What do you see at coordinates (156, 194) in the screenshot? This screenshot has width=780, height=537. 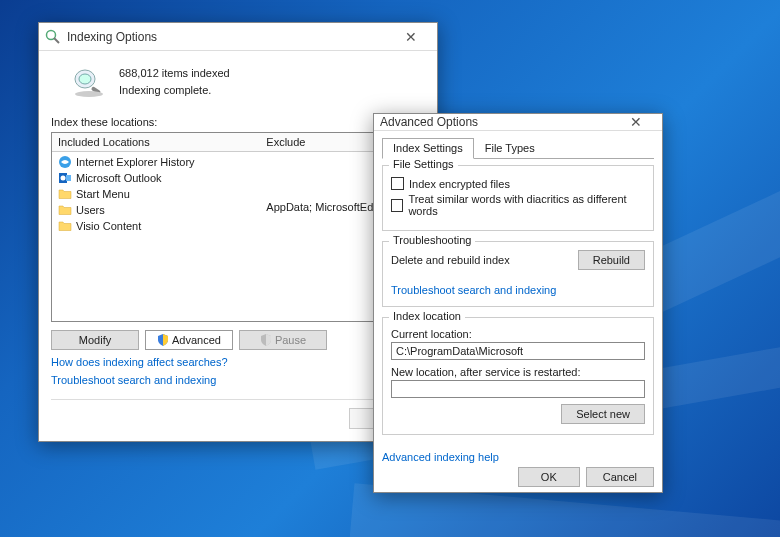 I see `list-item: Start Menu` at bounding box center [156, 194].